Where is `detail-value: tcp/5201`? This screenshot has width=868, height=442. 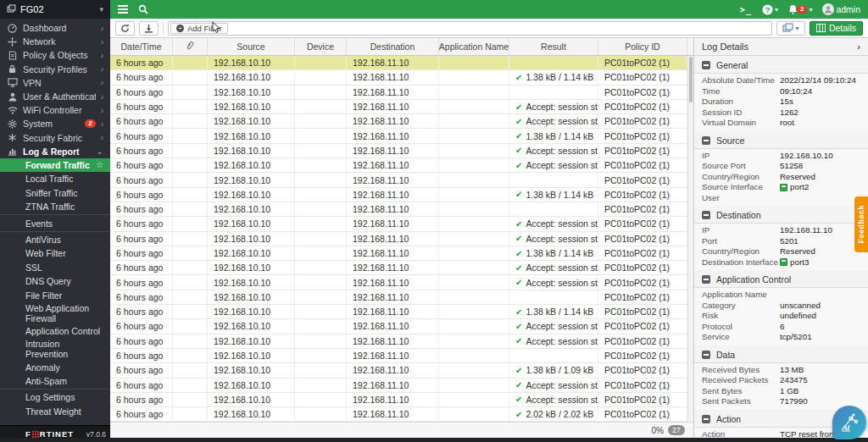 detail-value: tcp/5201 is located at coordinates (821, 337).